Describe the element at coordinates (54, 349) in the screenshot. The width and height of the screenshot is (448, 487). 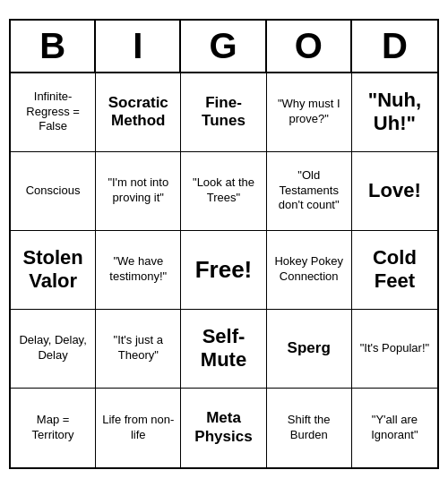
I see `bingo-cell-15: Delay, Delay, Delay` at that location.